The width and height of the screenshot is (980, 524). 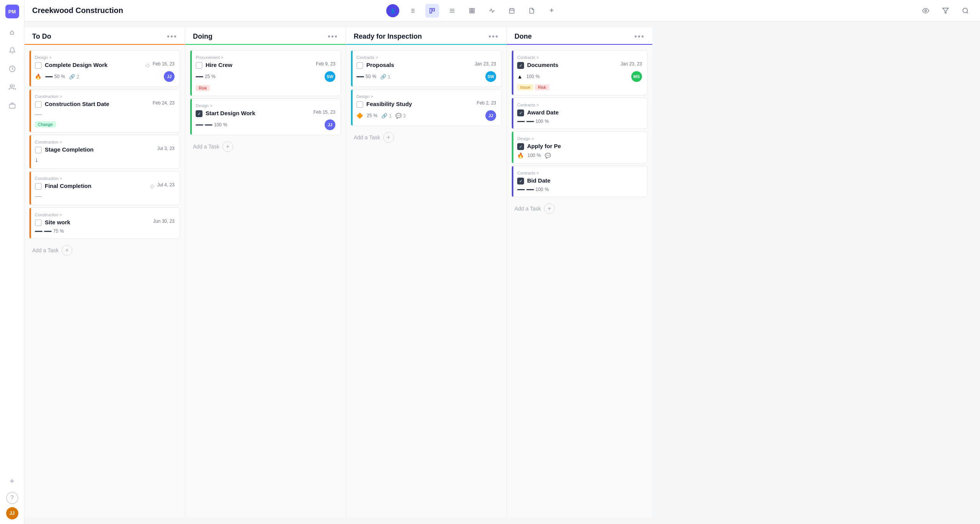 What do you see at coordinates (412, 11) in the screenshot?
I see `view-list-icon` at bounding box center [412, 11].